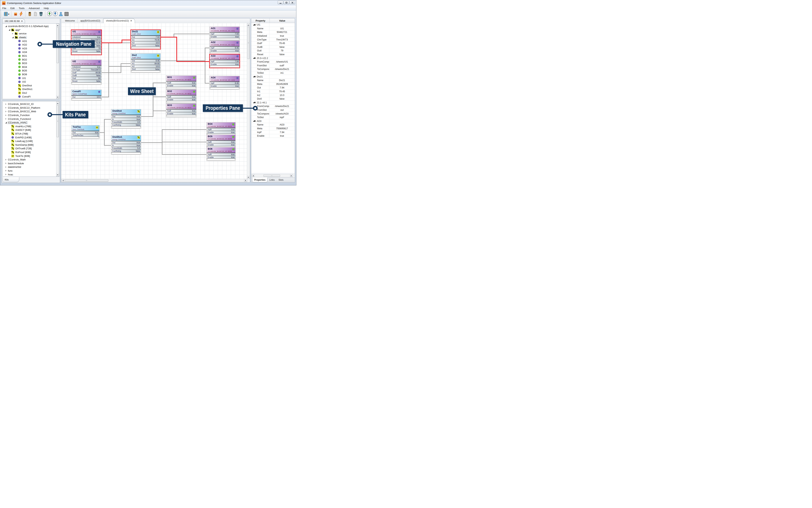 The image size is (812, 508). I want to click on property-row-outi: OutI79, so click(273, 51).